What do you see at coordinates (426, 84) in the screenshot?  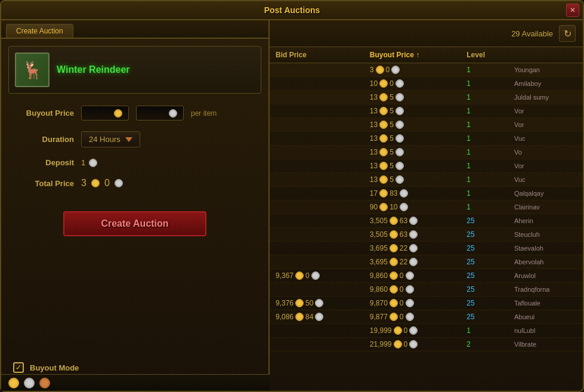 I see `table-row: 10 0 1Amilaboy` at bounding box center [426, 84].